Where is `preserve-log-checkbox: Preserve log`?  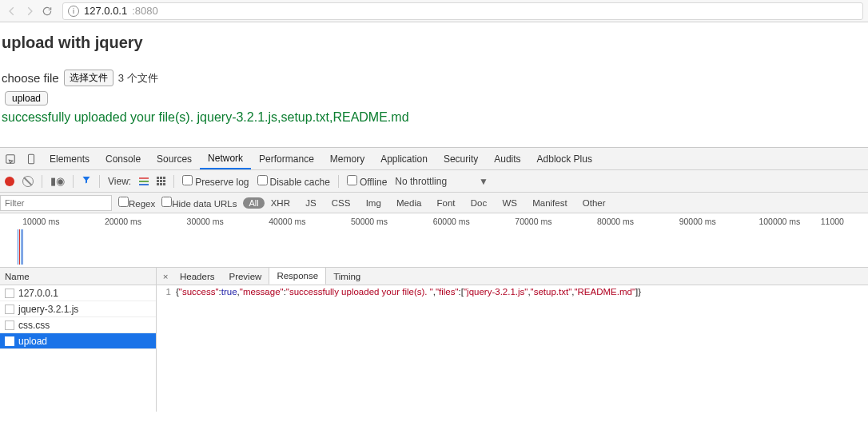
preserve-log-checkbox: Preserve log is located at coordinates (216, 181).